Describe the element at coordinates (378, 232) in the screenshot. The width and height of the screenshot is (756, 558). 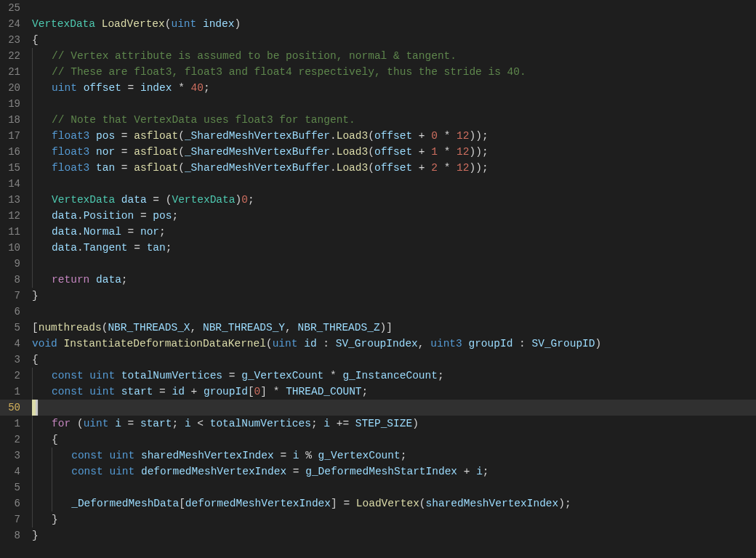
I see `code-line: 11 data.Normal = nor;` at that location.